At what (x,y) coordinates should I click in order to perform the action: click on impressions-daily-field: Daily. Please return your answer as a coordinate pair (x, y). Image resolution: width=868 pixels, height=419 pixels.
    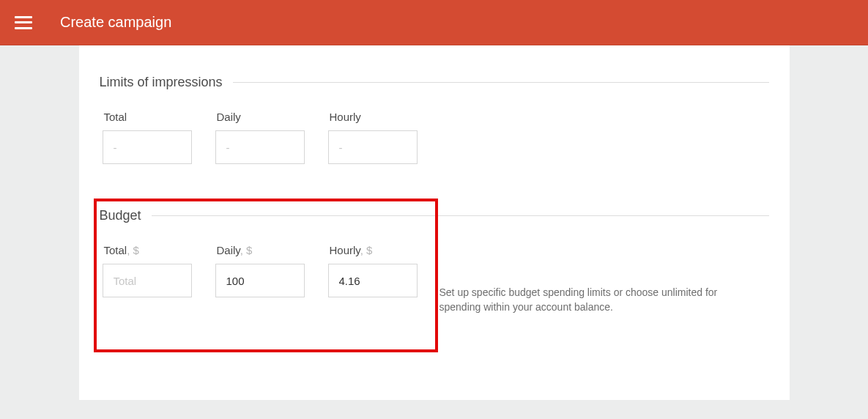
    Looking at the image, I should click on (260, 138).